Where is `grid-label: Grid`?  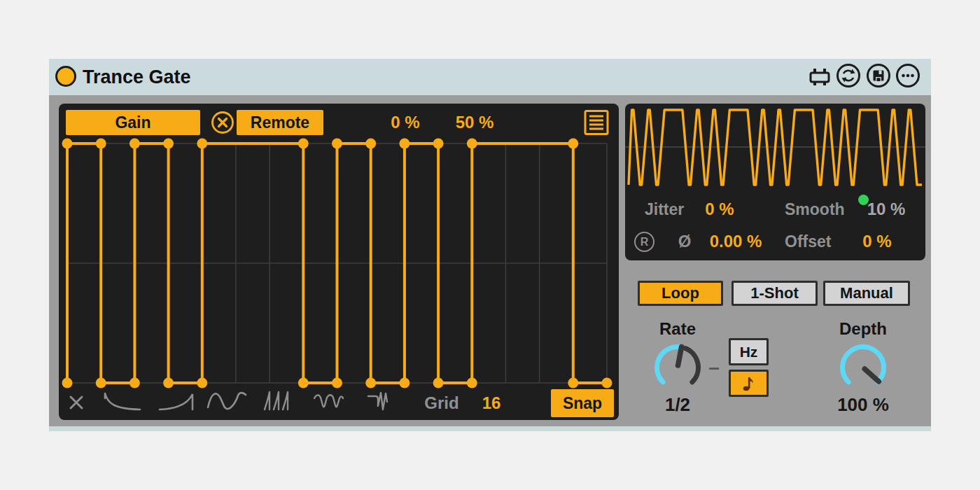 grid-label: Grid is located at coordinates (442, 403).